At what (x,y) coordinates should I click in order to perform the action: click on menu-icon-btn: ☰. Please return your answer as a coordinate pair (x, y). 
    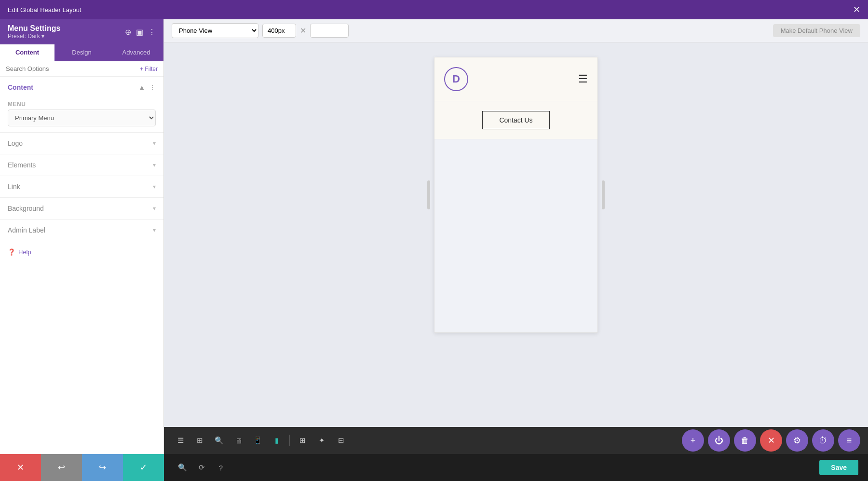
    Looking at the image, I should click on (180, 440).